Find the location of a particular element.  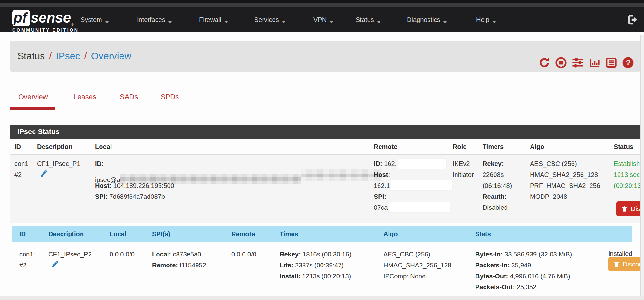

sense-logo-text: sense is located at coordinates (51, 18).